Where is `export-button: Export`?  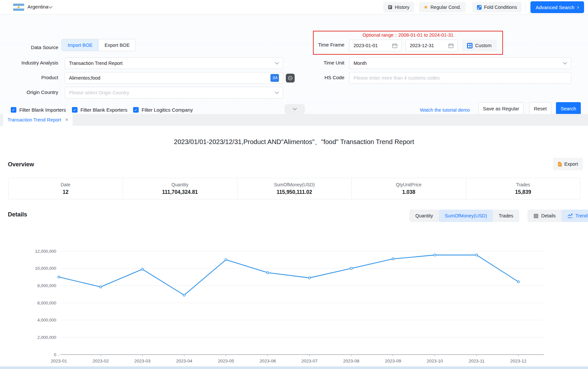
export-button: Export is located at coordinates (568, 164).